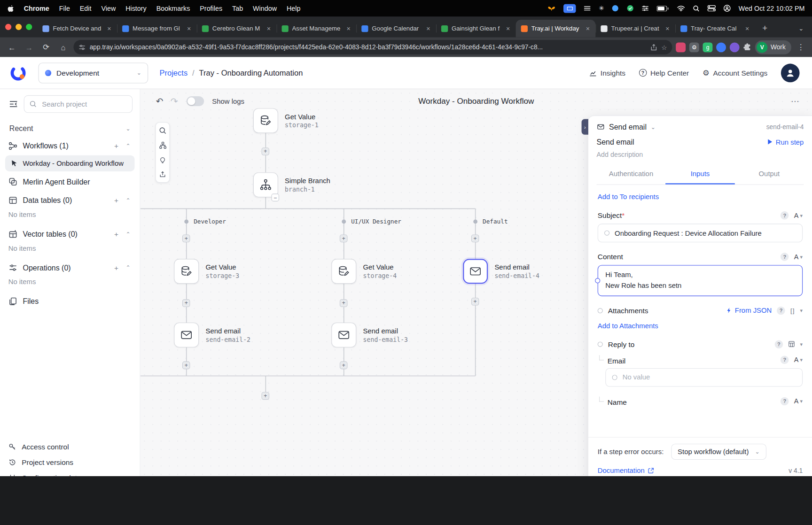  Describe the element at coordinates (700, 326) in the screenshot. I see `add-to-attachments-link: Add to Attachments` at that location.